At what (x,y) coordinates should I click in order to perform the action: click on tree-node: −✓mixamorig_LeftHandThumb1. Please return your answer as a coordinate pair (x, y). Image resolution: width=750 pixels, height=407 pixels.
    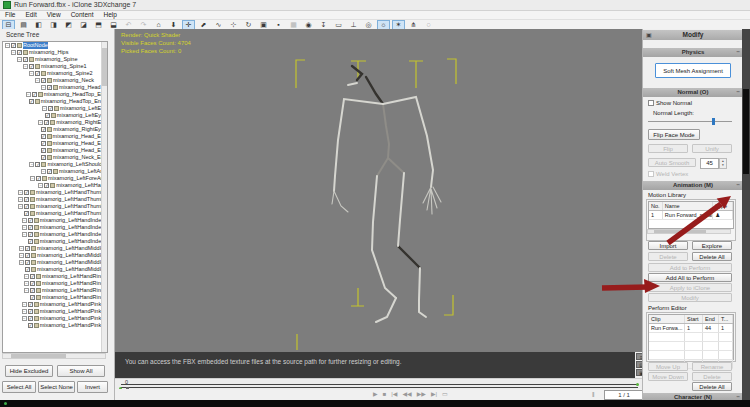
    Looking at the image, I should click on (55, 192).